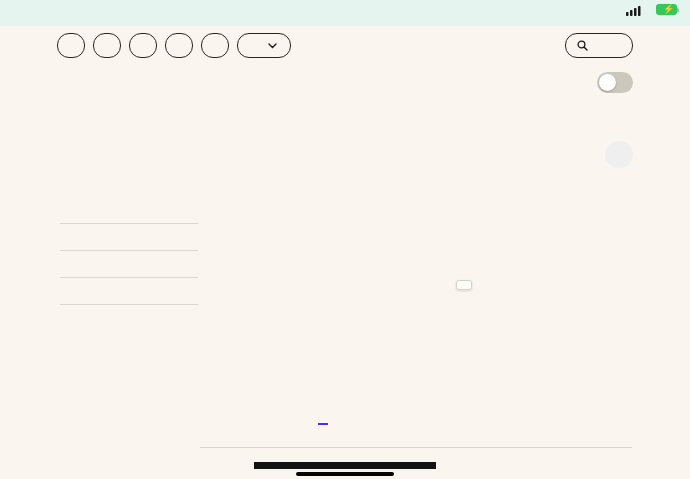 The width and height of the screenshot is (690, 479). What do you see at coordinates (416, 448) in the screenshot?
I see `period-separator` at bounding box center [416, 448].